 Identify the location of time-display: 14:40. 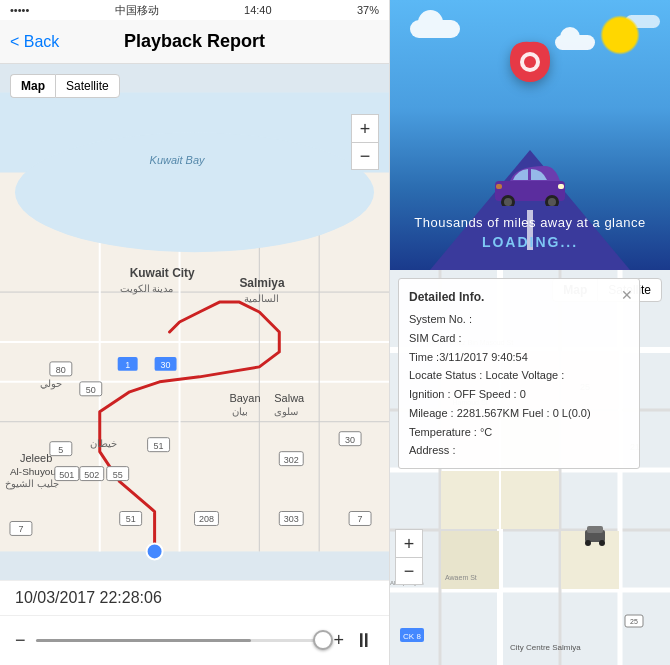
(258, 10).